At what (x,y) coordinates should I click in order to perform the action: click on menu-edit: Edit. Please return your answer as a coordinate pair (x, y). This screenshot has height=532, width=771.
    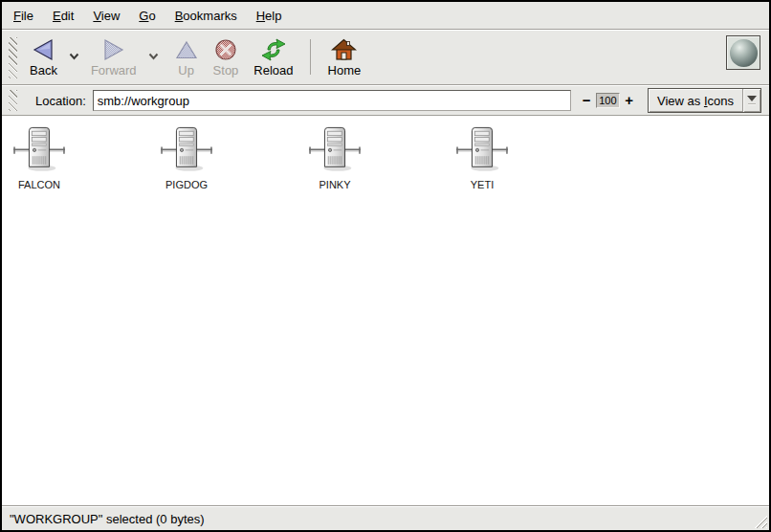
    Looking at the image, I should click on (63, 15).